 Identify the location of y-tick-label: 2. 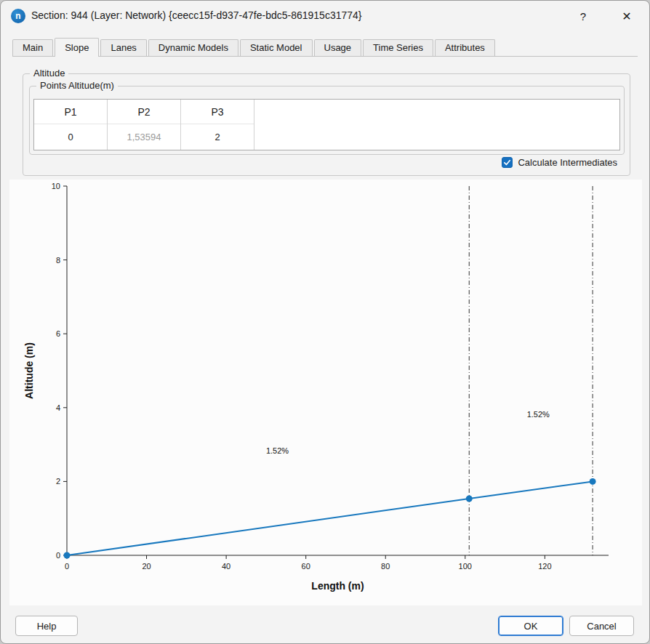
(58, 481).